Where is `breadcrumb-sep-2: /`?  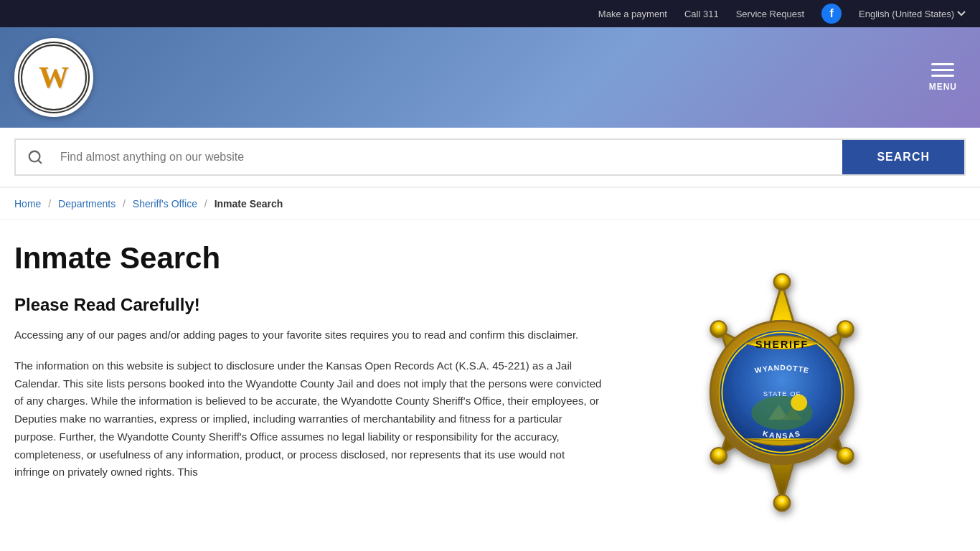
breadcrumb-sep-2: / is located at coordinates (124, 204).